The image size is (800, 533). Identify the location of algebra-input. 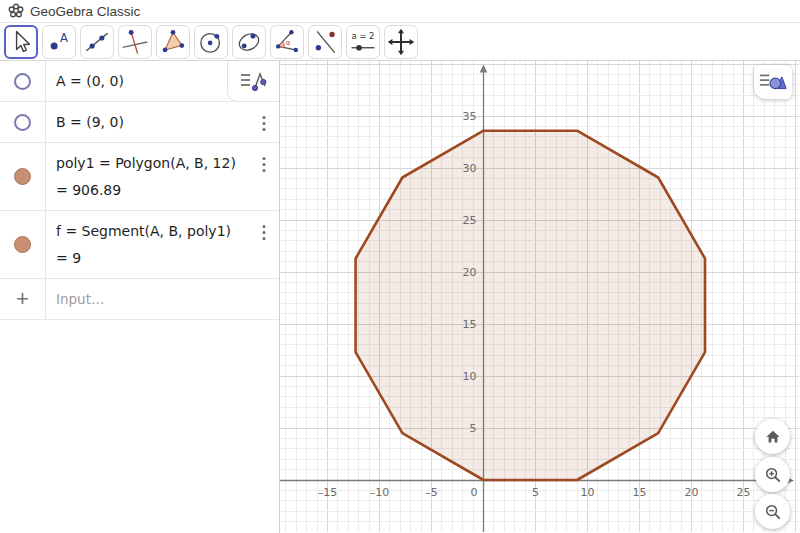
(162, 299).